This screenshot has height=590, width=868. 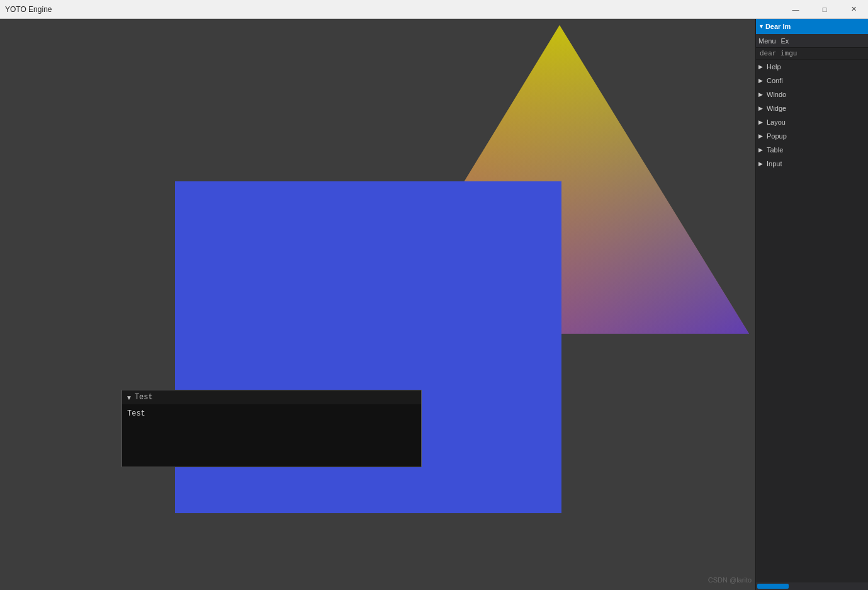 I want to click on panel-scrollbar-thumb, so click(x=773, y=586).